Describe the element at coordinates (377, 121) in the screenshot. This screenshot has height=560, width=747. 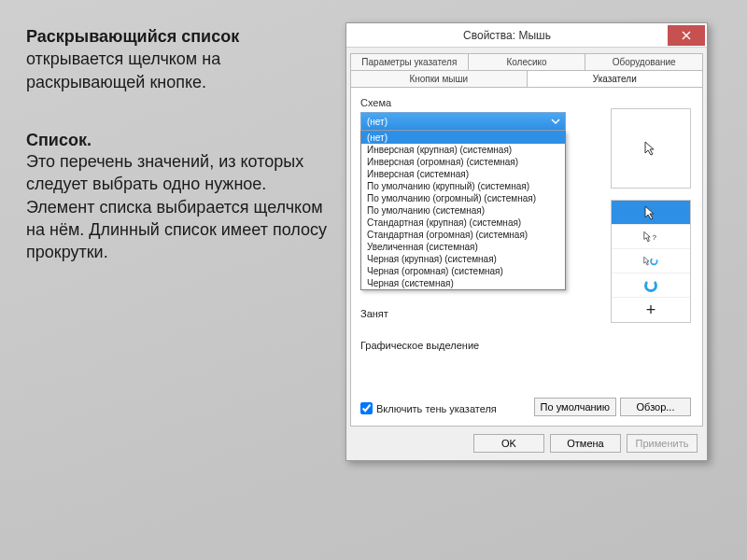
I see `scheme-combobox-value: (нет)` at that location.